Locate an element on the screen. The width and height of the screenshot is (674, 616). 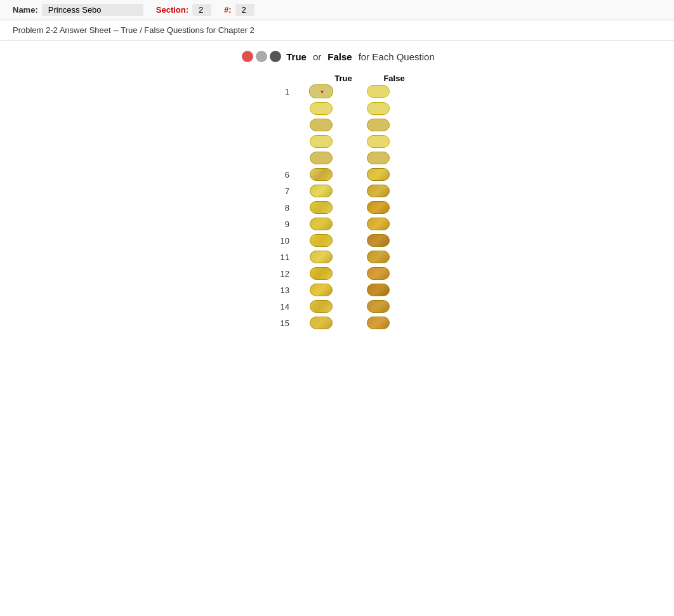
instruction-true: True is located at coordinates (296, 57).